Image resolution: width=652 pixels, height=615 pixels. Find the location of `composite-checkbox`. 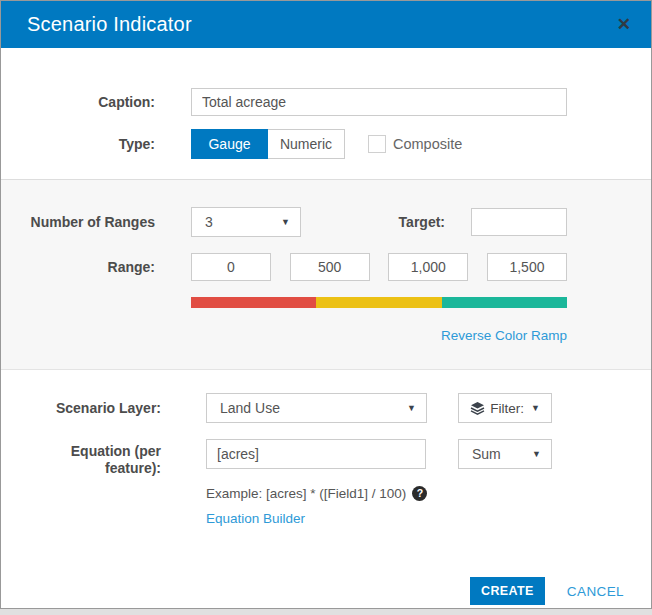

composite-checkbox is located at coordinates (377, 144).